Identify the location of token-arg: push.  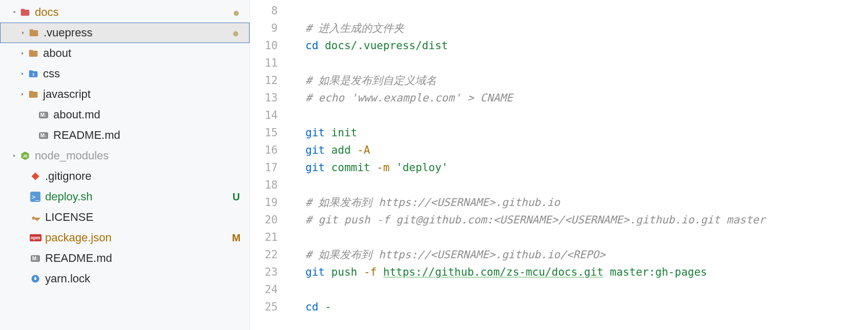
(344, 272).